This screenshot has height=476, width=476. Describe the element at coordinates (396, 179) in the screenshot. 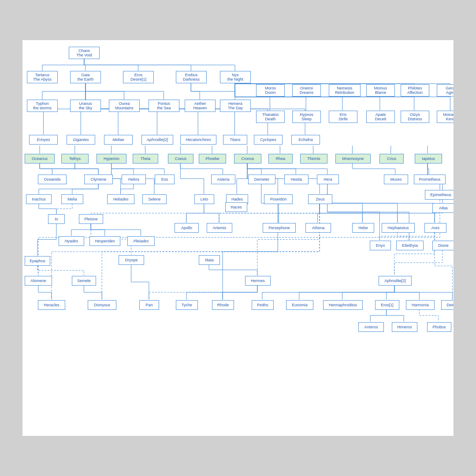

I see `node-muses: Muses` at that location.